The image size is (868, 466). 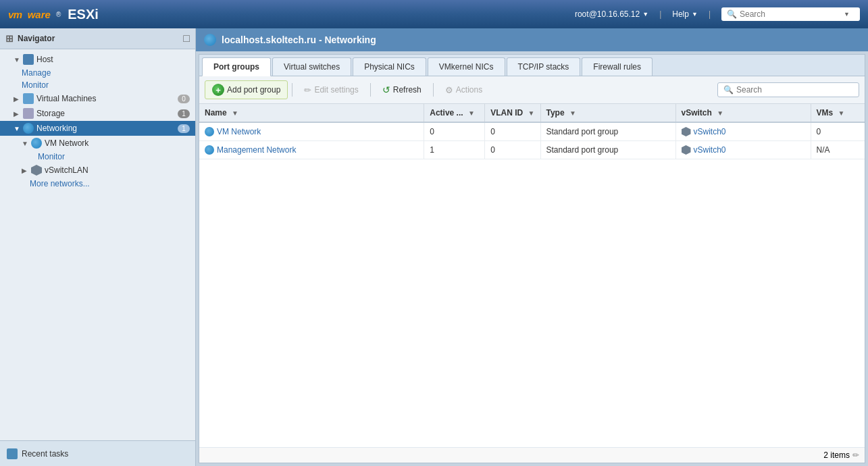 I want to click on row-name-link-0: VM Network, so click(x=239, y=132).